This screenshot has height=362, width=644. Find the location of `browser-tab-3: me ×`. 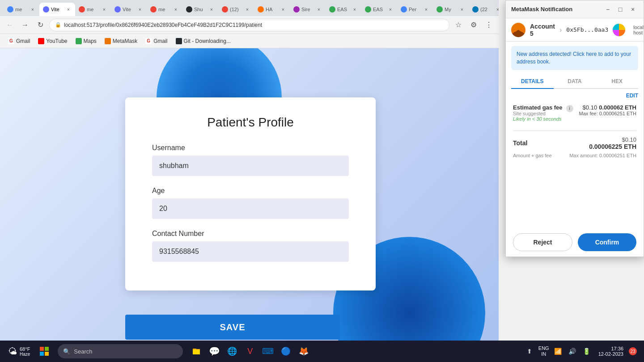

browser-tab-3: me × is located at coordinates (93, 9).